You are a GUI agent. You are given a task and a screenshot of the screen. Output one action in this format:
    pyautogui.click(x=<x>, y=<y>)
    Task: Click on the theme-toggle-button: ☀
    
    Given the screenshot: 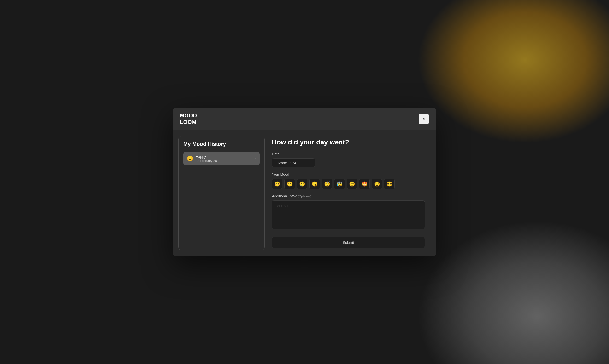 What is the action you would take?
    pyautogui.click(x=424, y=119)
    